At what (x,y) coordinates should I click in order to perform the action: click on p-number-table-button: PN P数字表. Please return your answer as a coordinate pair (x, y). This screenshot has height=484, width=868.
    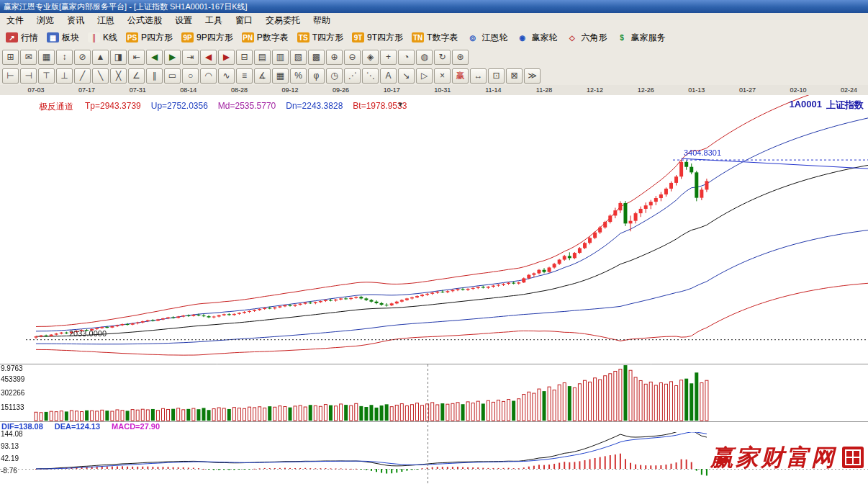
    Looking at the image, I should click on (265, 37).